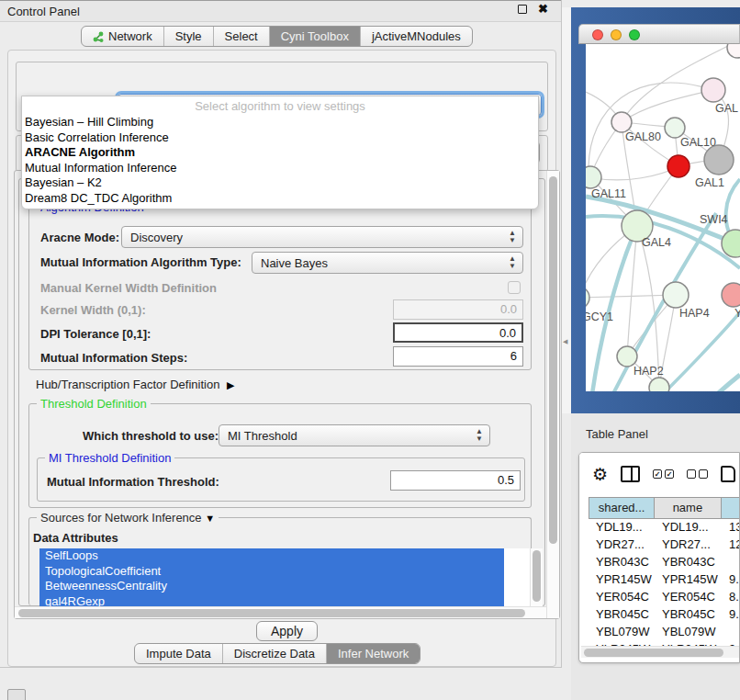 Image resolution: width=740 pixels, height=700 pixels. I want to click on mi-type-combo: Naive Bayes ▲▼, so click(387, 263).